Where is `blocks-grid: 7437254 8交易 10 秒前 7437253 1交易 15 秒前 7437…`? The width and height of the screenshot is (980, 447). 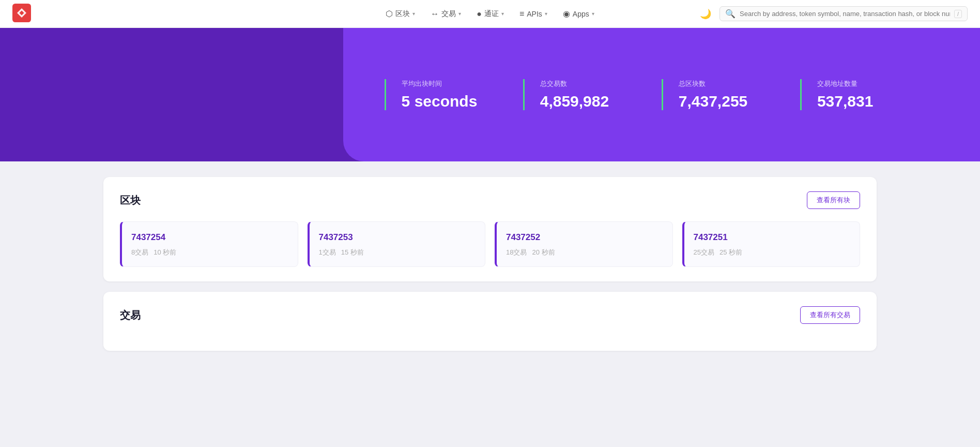
blocks-grid: 7437254 8交易 10 秒前 7437253 1交易 15 秒前 7437… is located at coordinates (490, 244).